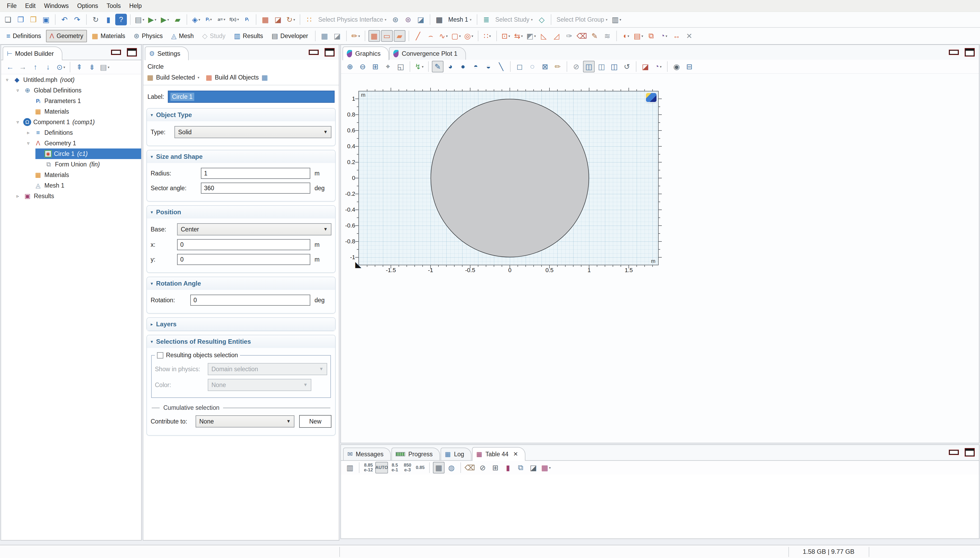  What do you see at coordinates (399, 36) in the screenshot?
I see `polygon-tool-icon: ▰` at bounding box center [399, 36].